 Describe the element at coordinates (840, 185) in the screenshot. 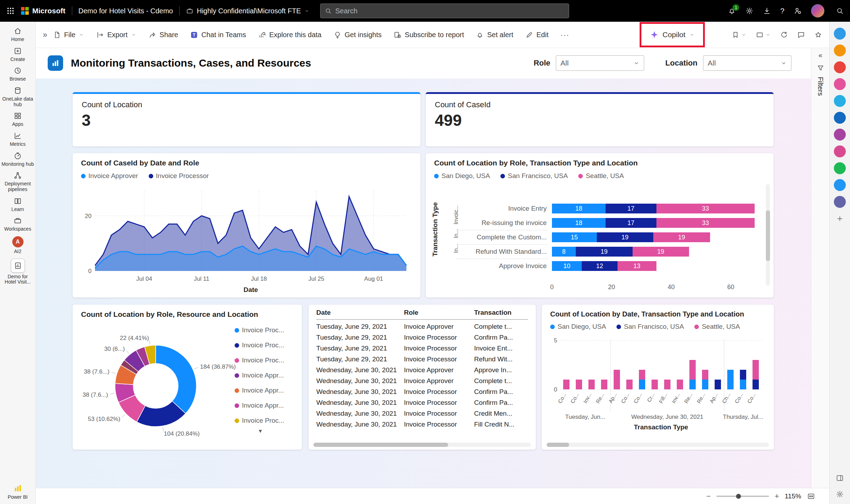

I see `messenger-app-icon` at that location.